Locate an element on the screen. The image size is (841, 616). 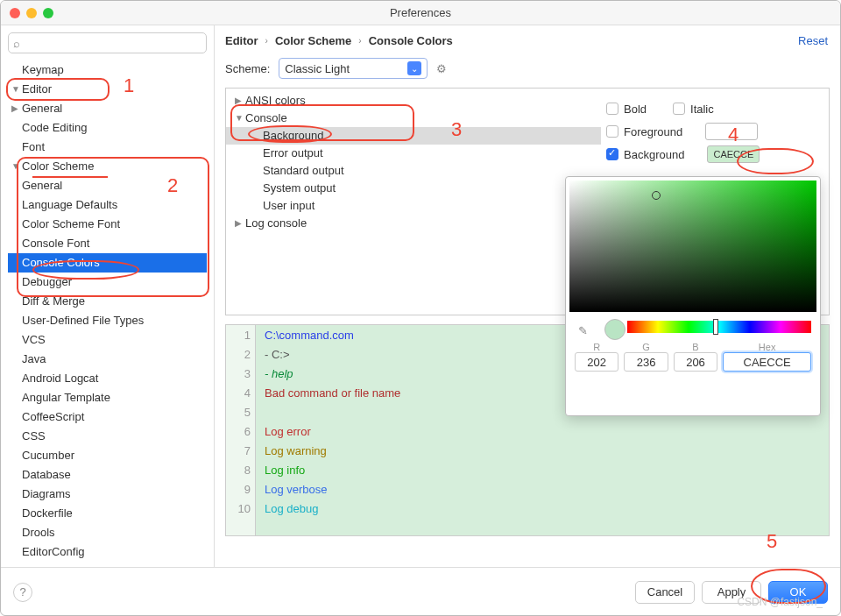
watermark: CSDN @fastjson_ is located at coordinates (780, 602).